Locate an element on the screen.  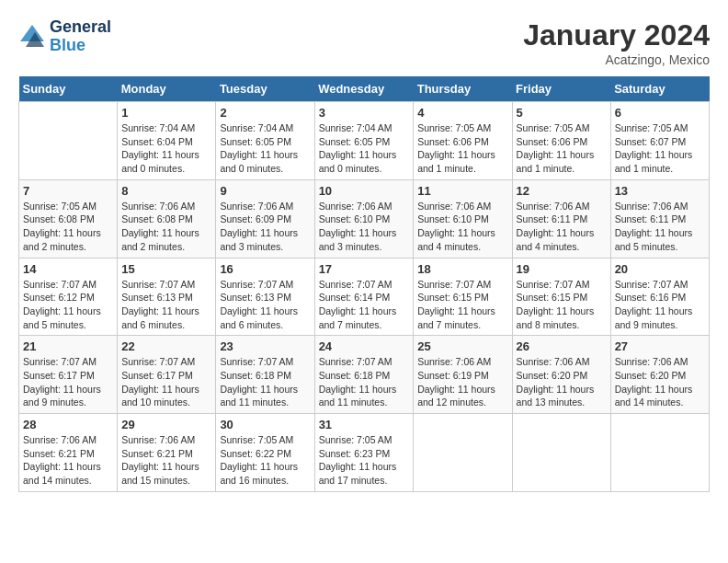
header-friday: Friday is located at coordinates (561, 89).